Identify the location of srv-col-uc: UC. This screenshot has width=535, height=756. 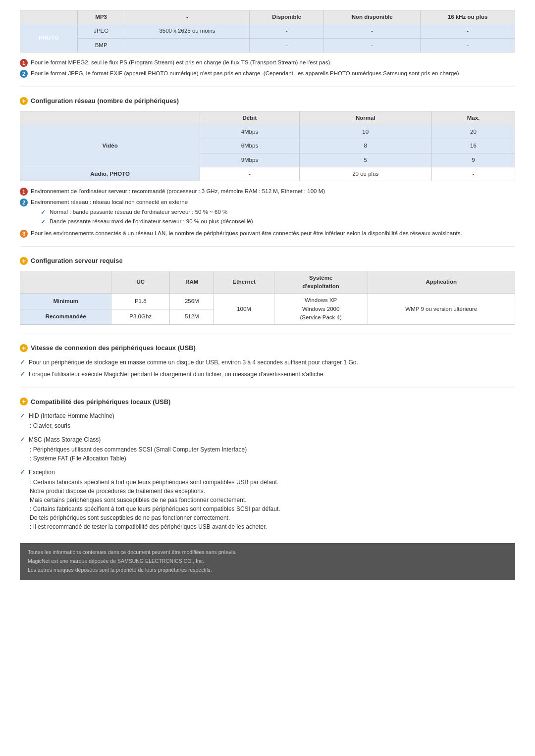
(141, 282).